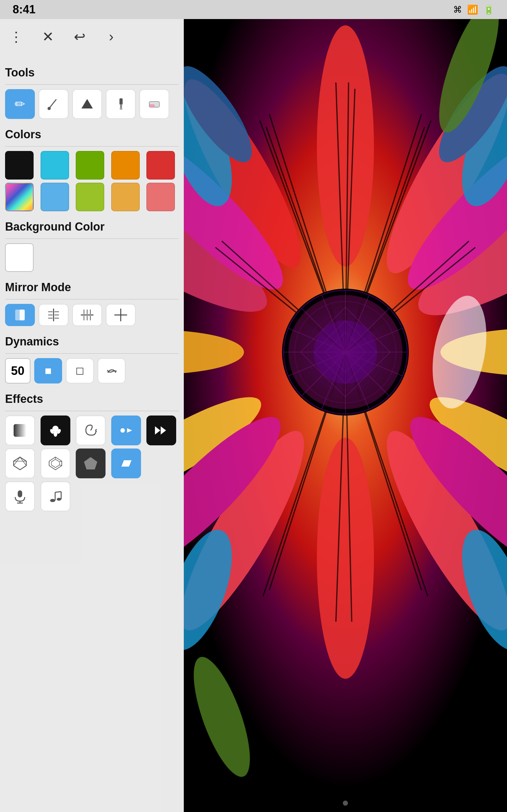  What do you see at coordinates (111, 371) in the screenshot?
I see `dynamics-link-btn` at bounding box center [111, 371].